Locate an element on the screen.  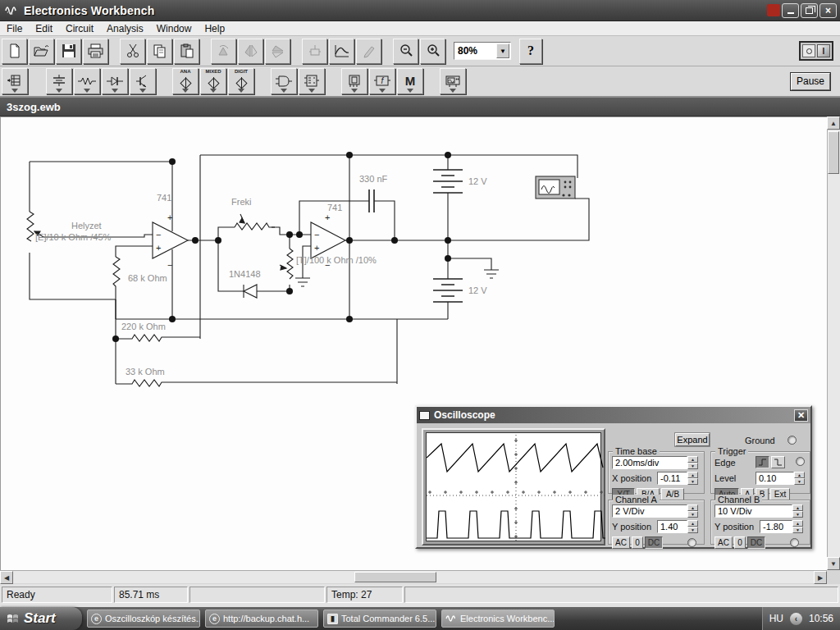
channel-b-scale-spinner: ▲▼ is located at coordinates (797, 511).